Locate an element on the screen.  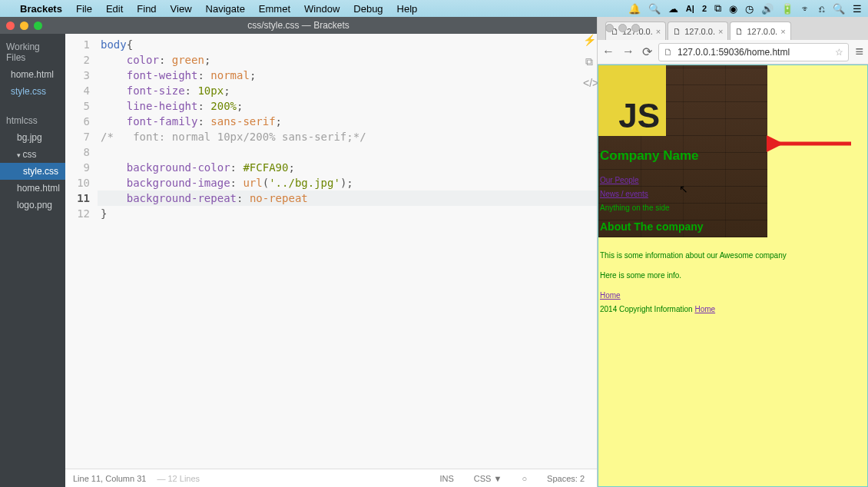
wifi-icon: ᯤ is located at coordinates (807, 9).